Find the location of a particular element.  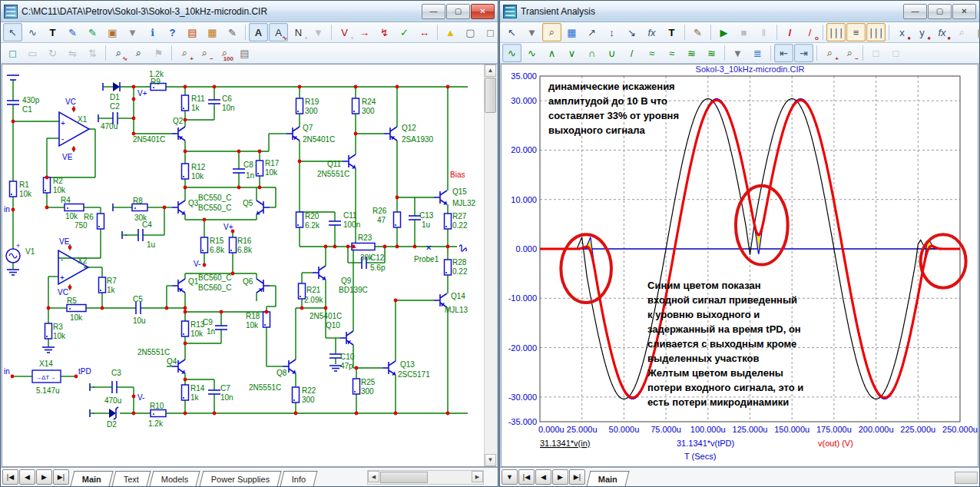

valley-button-icon: ∨ is located at coordinates (571, 53).